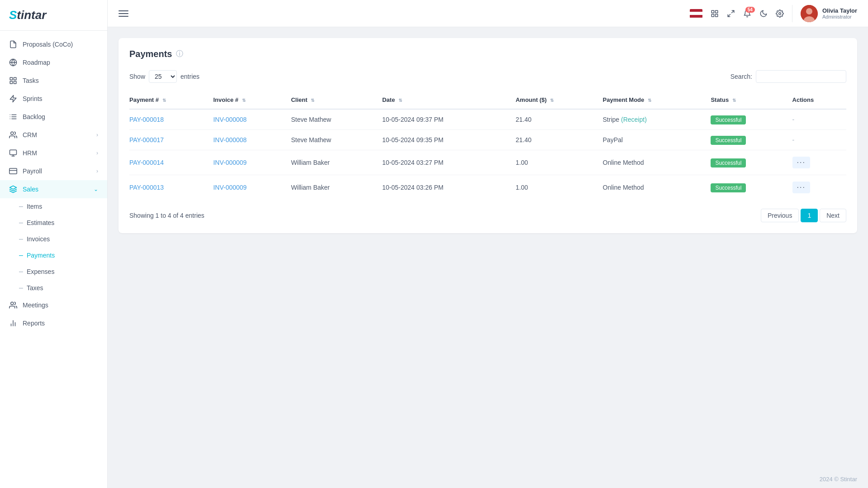 The height and width of the screenshot is (488, 868). I want to click on items-label: Items, so click(34, 206).